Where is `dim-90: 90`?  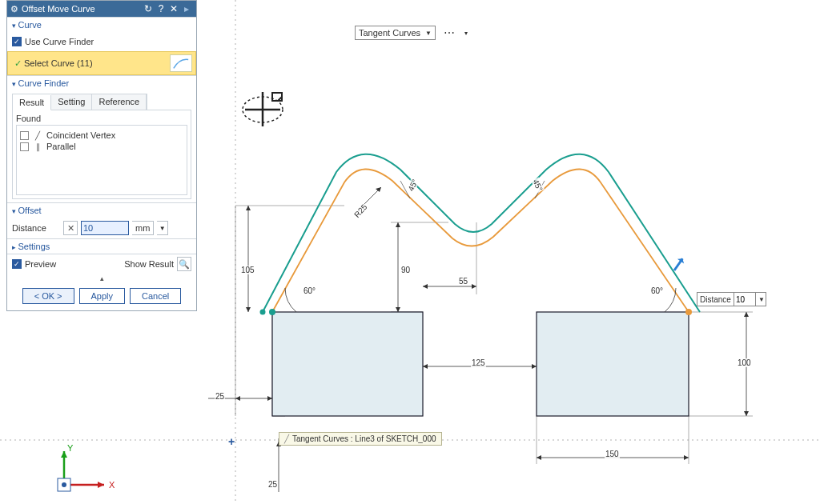
dim-90: 90 is located at coordinates (405, 270).